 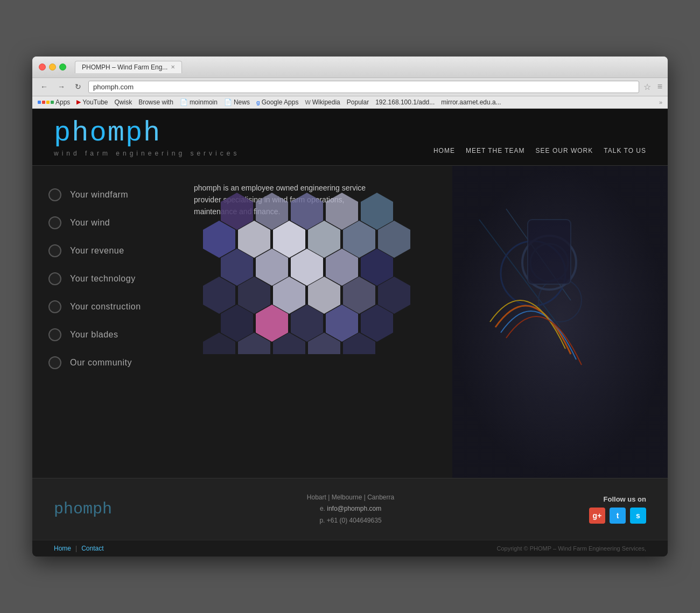 What do you see at coordinates (79, 102) in the screenshot?
I see `youtube-icon: ▶` at bounding box center [79, 102].